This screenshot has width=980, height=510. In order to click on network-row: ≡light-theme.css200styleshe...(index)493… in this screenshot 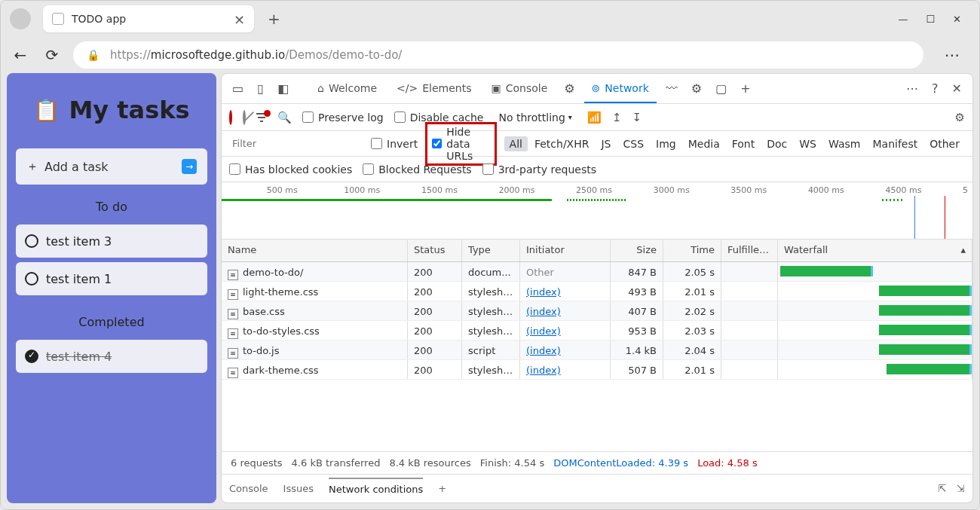, I will do `click(597, 292)`.